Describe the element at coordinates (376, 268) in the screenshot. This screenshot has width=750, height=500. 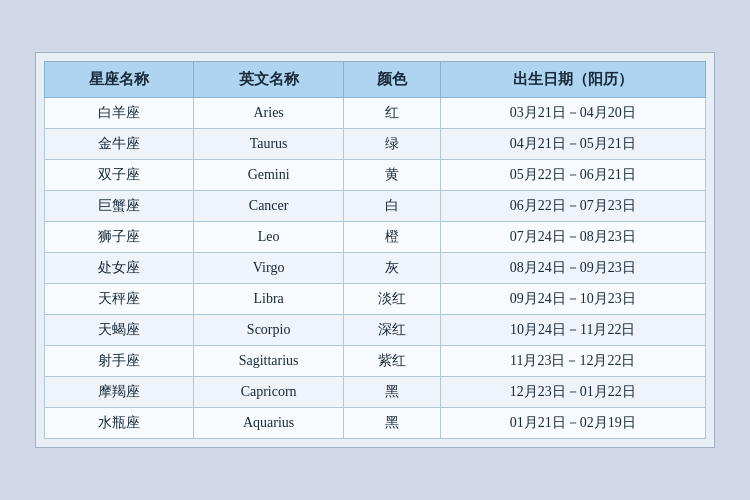
I see `table-row: 处女座Virgo灰08月24日－09月23日` at that location.